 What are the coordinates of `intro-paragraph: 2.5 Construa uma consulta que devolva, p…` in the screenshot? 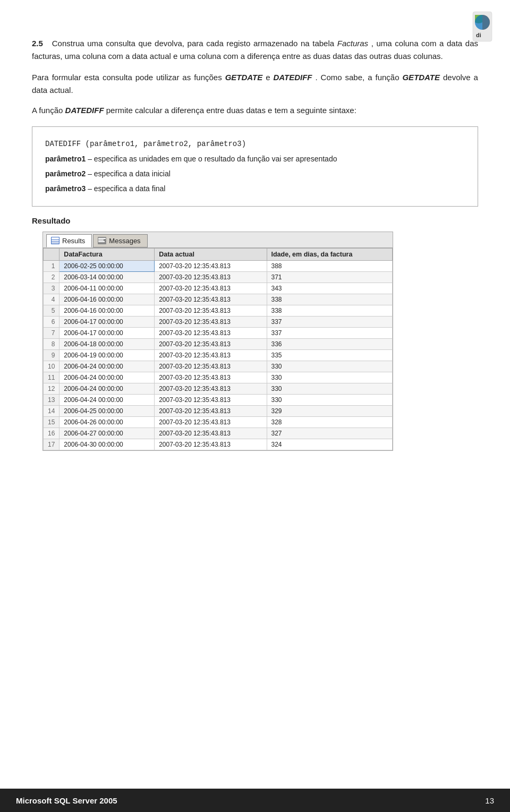 It's located at (255, 50).